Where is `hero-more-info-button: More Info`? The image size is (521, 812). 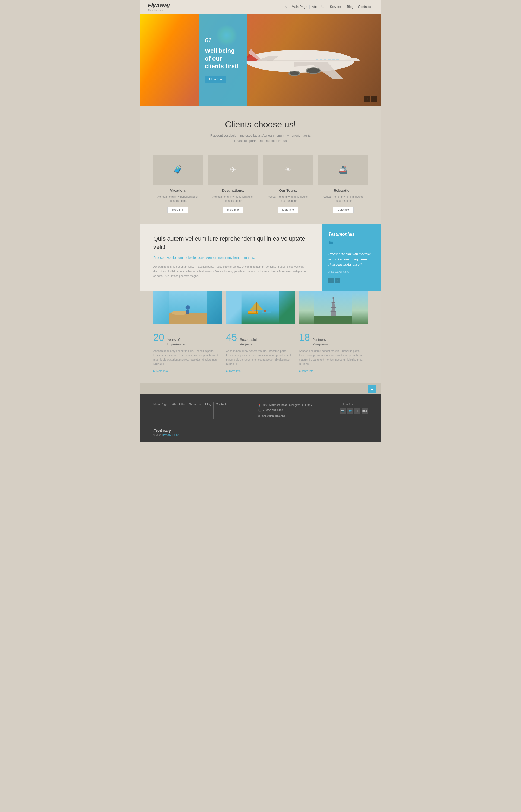 hero-more-info-button: More Info is located at coordinates (216, 79).